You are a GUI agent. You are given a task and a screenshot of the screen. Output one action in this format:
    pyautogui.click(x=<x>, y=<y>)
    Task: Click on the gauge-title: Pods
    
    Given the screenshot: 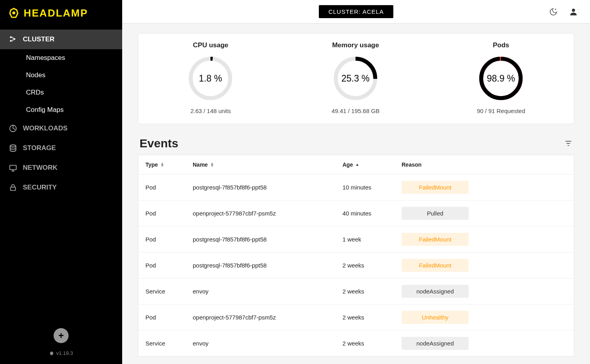 What is the action you would take?
    pyautogui.click(x=501, y=45)
    